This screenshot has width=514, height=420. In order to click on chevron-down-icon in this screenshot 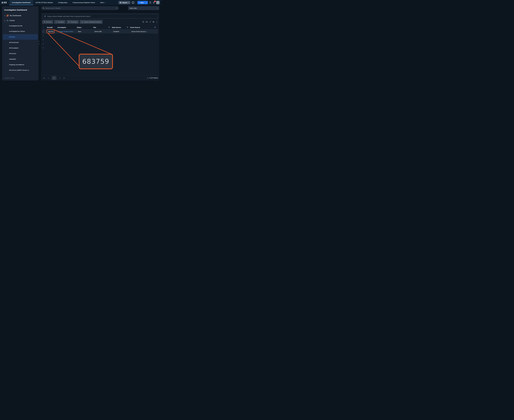, I will do `click(5, 21)`.